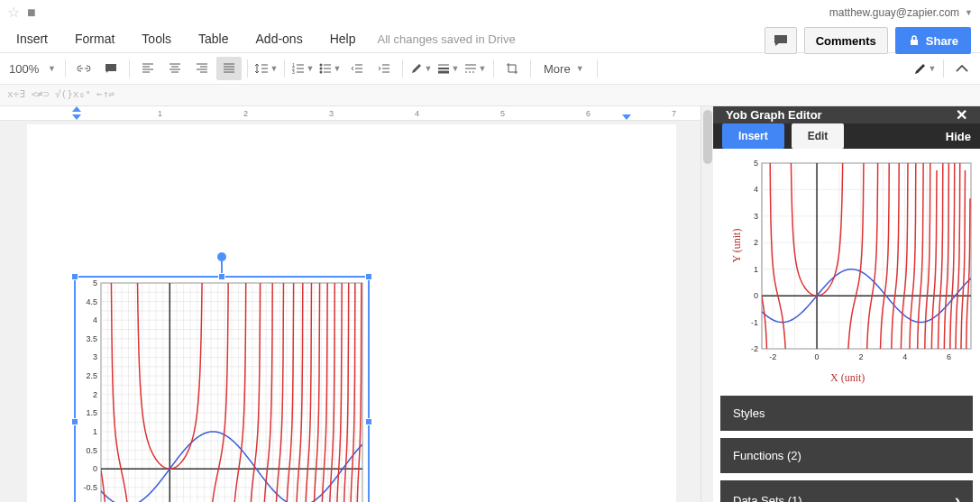 The height and width of the screenshot is (502, 980). What do you see at coordinates (111, 68) in the screenshot?
I see `comment-tool-icon` at bounding box center [111, 68].